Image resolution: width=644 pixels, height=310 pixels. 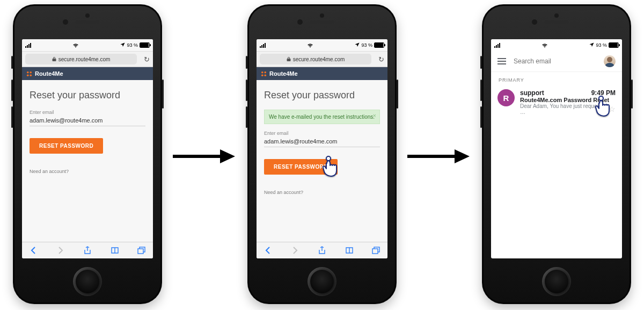 I want to click on screen-1: 93 % secure.route4me.com ↻ Route4Me, so click(x=87, y=149).